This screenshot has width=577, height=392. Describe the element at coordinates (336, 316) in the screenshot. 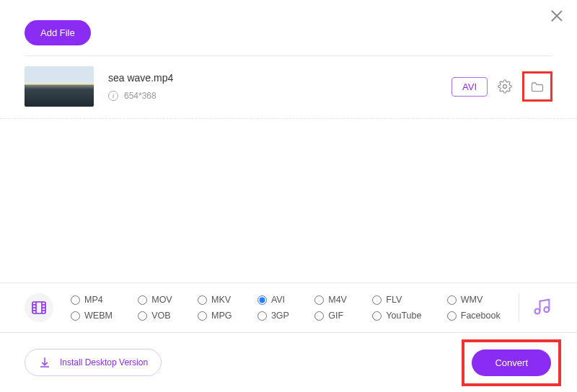

I see `format-label: GIF` at that location.